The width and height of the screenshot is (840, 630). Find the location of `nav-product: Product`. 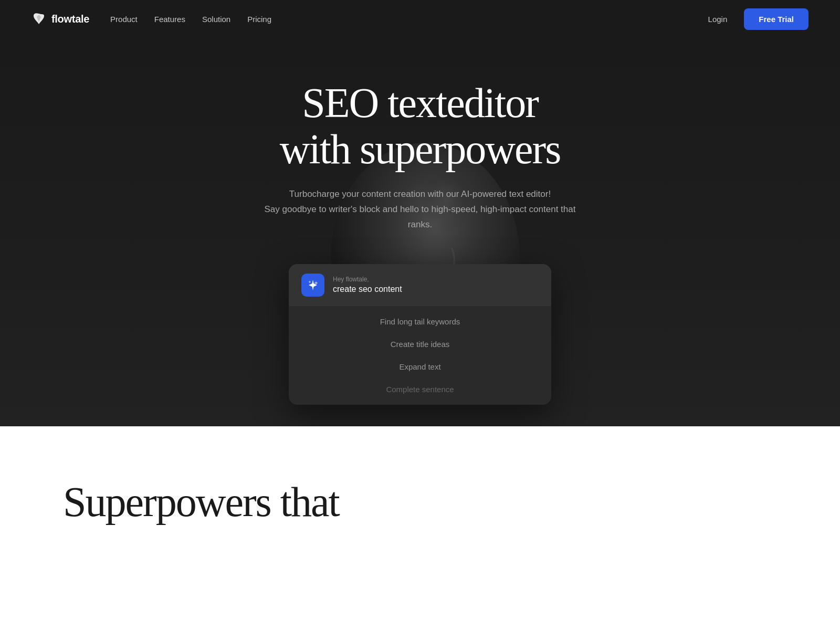

nav-product: Product is located at coordinates (124, 19).